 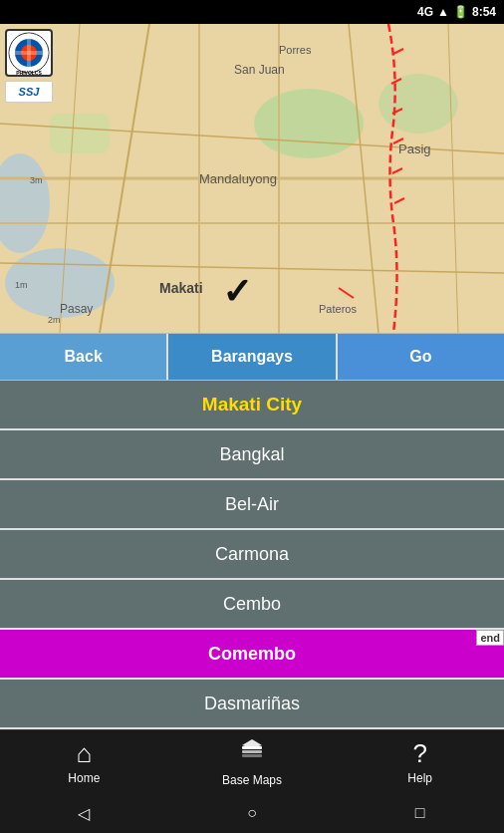 I want to click on list-item-selected: Comembo end, so click(x=252, y=655).